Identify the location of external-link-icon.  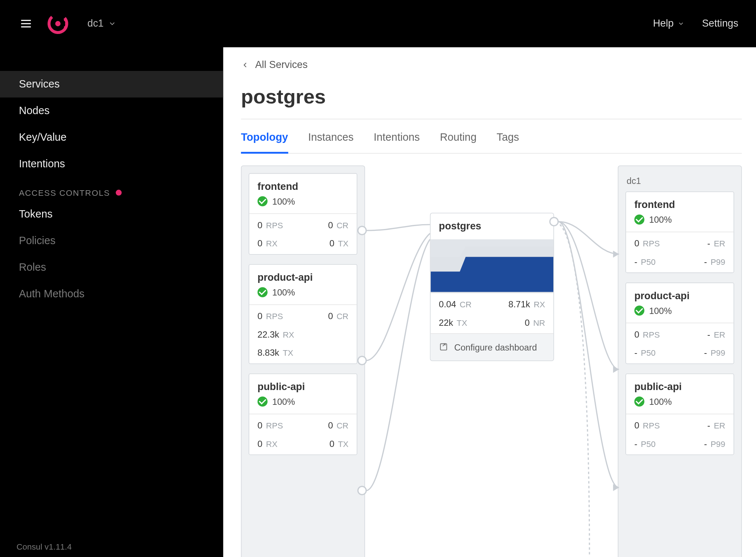
(444, 347).